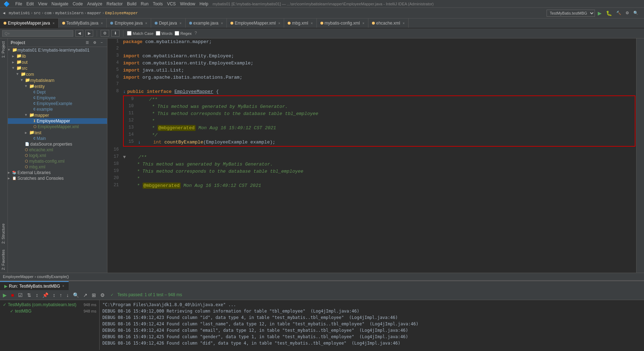 This screenshot has width=644, height=351. I want to click on breadcrumb-project: mybatis01, so click(19, 13).